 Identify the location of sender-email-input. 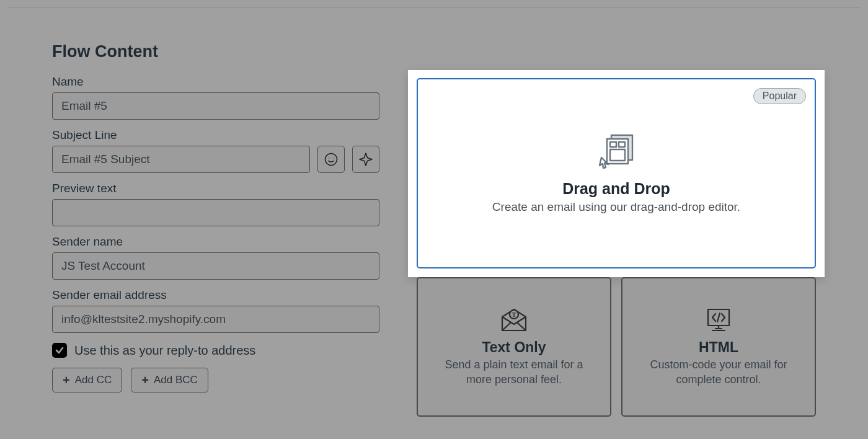
(216, 319).